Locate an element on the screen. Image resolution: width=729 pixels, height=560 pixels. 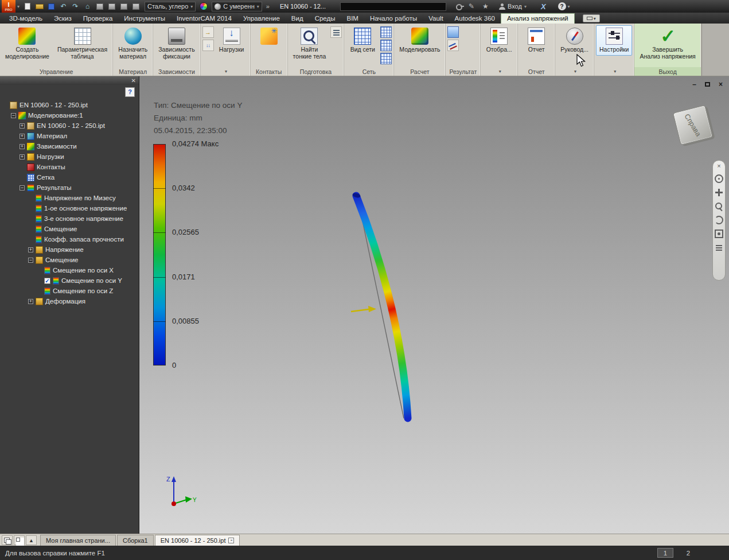
panel-label: Материал is located at coordinates (133, 71).